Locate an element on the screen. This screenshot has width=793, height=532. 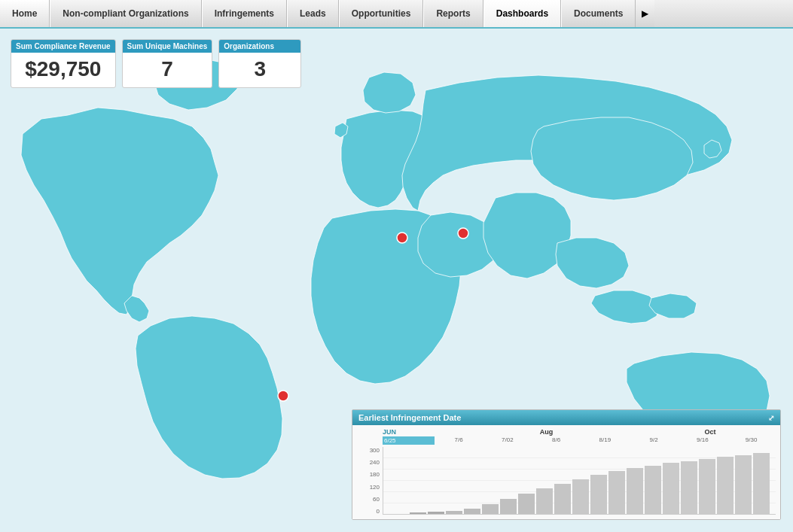
y-label-60: 60 is located at coordinates (368, 500).